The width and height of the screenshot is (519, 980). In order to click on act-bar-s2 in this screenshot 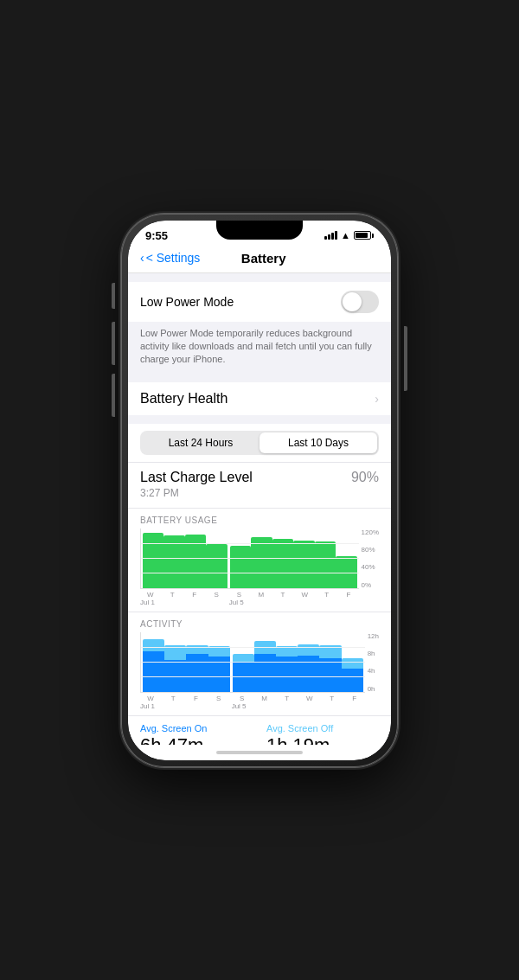, I will do `click(244, 673)`.